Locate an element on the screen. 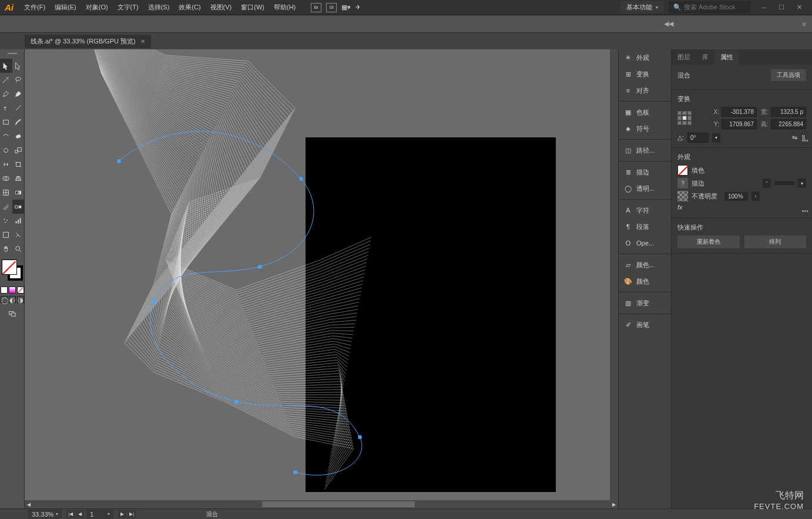 The height and width of the screenshot is (519, 812). workspace-switcher: 基本功能▾ is located at coordinates (642, 7).